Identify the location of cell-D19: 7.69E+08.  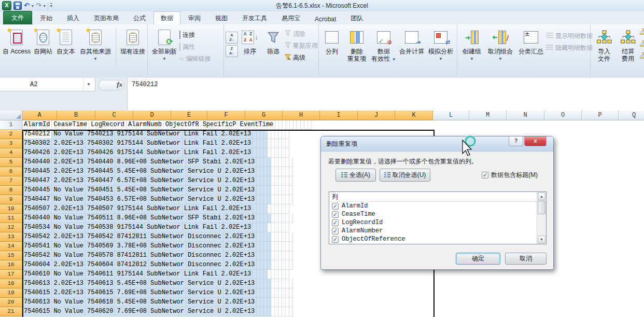
(132, 293).